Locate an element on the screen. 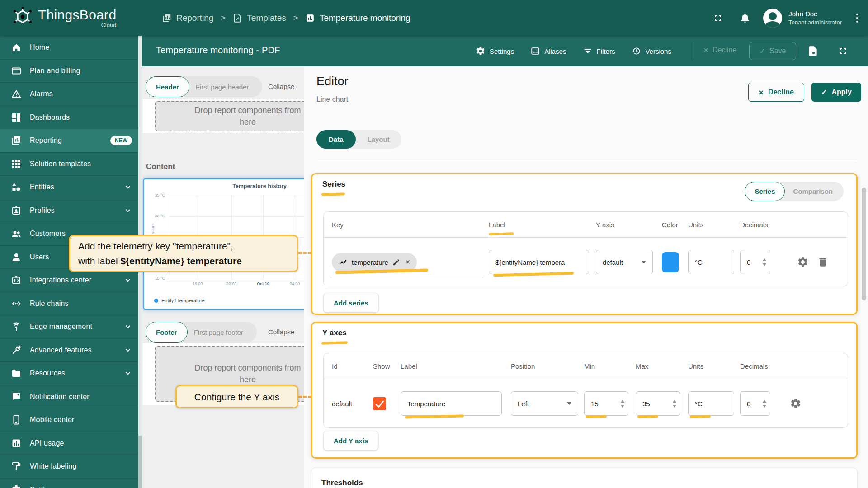 The height and width of the screenshot is (488, 868). user-info: John Doe Tenant administrator is located at coordinates (815, 18).